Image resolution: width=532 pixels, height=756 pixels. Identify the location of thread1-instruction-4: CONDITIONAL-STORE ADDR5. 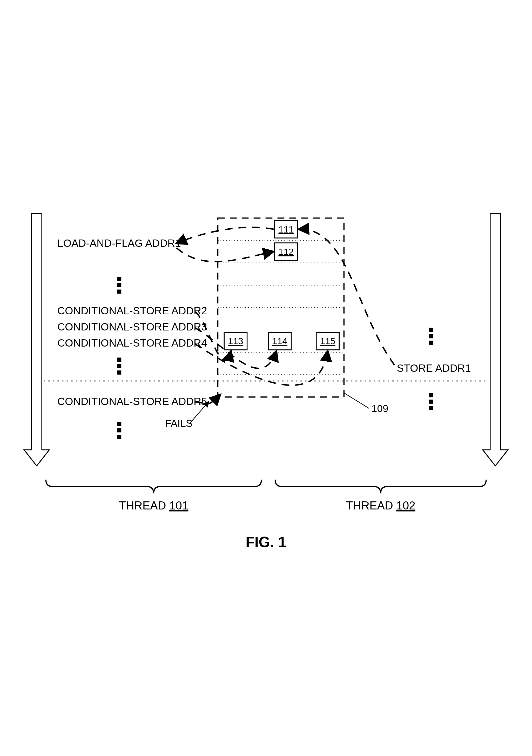
(132, 401).